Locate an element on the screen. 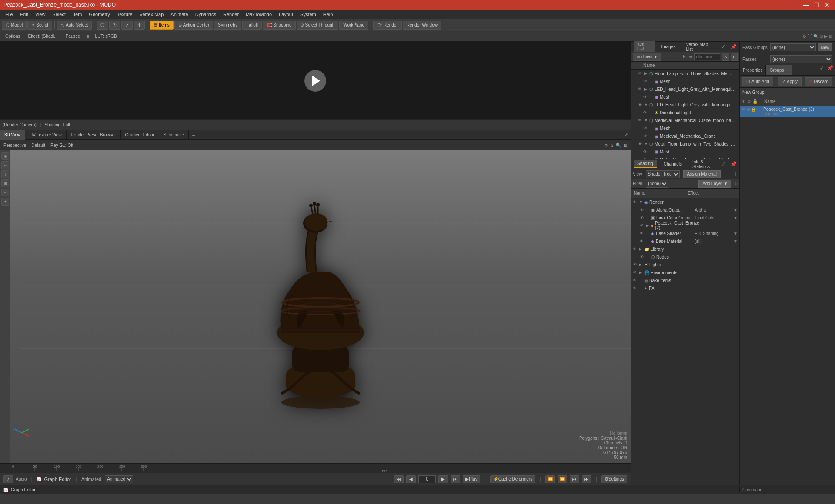 This screenshot has height=504, width=835. animated-select: Animated is located at coordinates (119, 479).